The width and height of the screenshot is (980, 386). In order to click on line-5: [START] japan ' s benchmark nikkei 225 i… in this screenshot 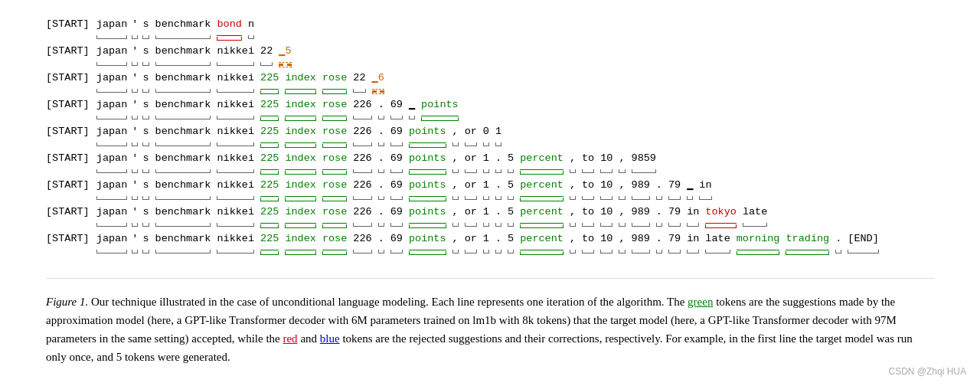, I will do `click(490, 135)`.